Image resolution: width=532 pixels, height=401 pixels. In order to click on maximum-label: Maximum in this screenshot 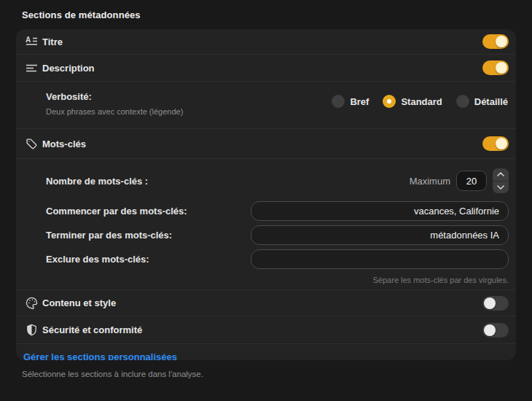, I will do `click(430, 181)`.